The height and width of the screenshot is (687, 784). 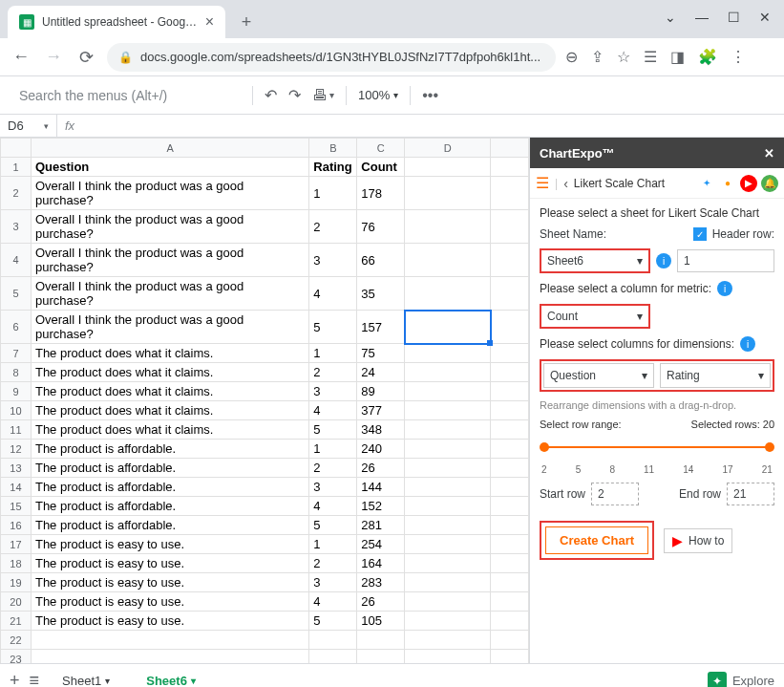 I want to click on window-minimize-icon: —, so click(x=702, y=17).